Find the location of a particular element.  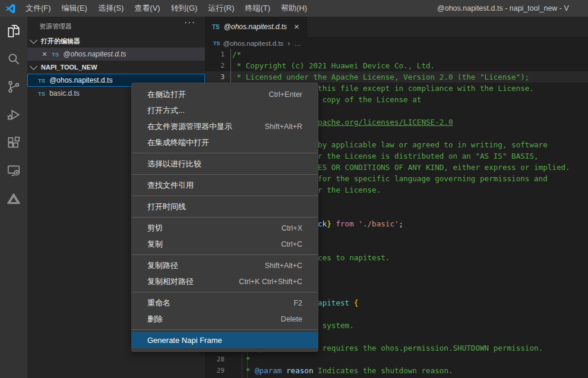

context-menu-item: 在文件资源管理器中显示Shift+Alt+R is located at coordinates (225, 126).